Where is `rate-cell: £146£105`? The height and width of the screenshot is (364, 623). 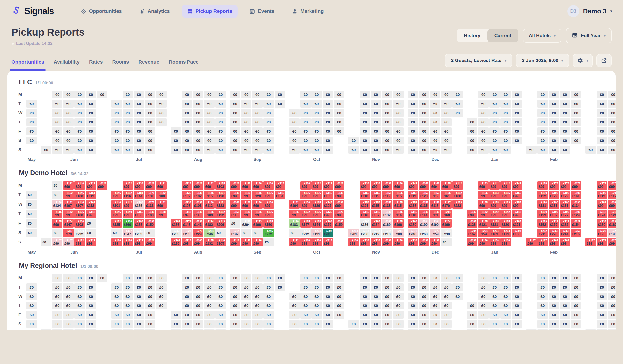 rate-cell: £146£105 is located at coordinates (221, 242).